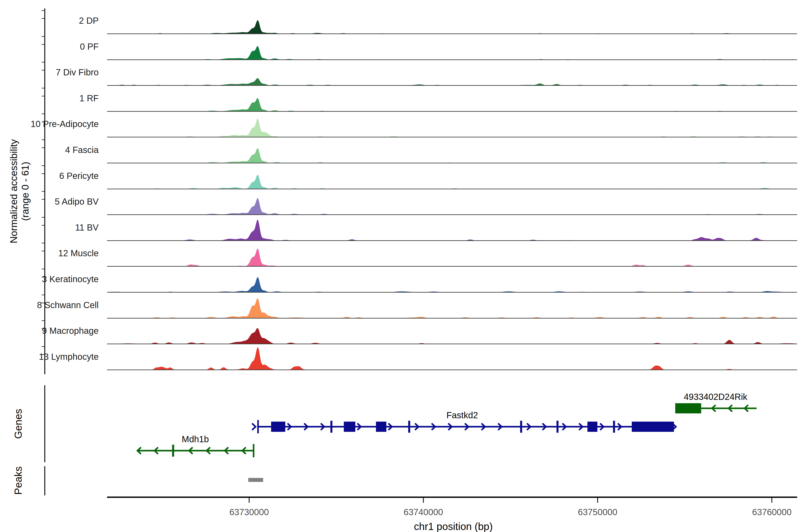  What do you see at coordinates (50, 279) in the screenshot?
I see `track-label: 3 Keratinocyte` at bounding box center [50, 279].